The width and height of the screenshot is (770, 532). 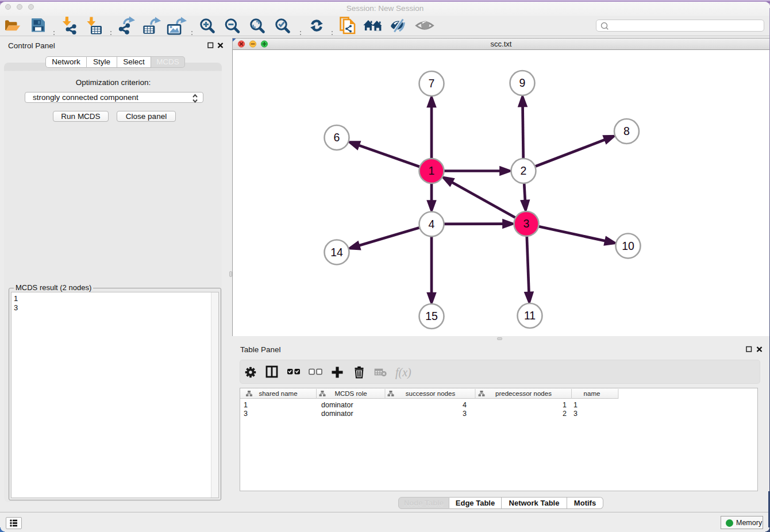 I want to click on svg-text: 11, so click(x=530, y=315).